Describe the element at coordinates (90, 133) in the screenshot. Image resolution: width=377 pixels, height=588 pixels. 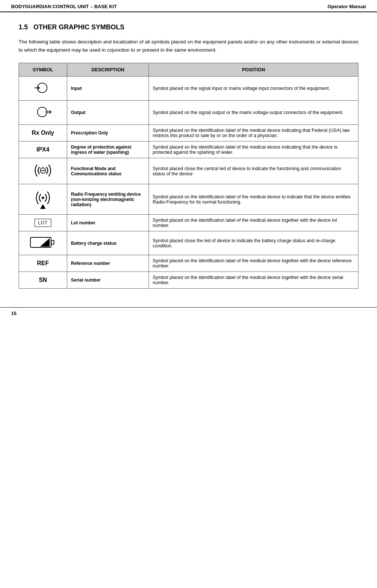
I see `description-label-rx: Prescription Only` at that location.